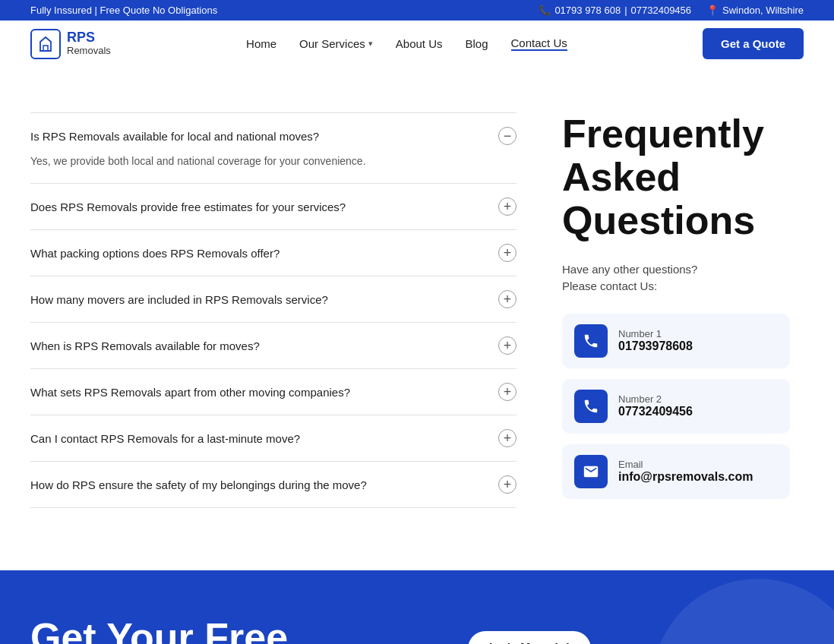 The image size is (834, 644). I want to click on faq-subtitle: Have any other questions?Please contact …, so click(676, 278).